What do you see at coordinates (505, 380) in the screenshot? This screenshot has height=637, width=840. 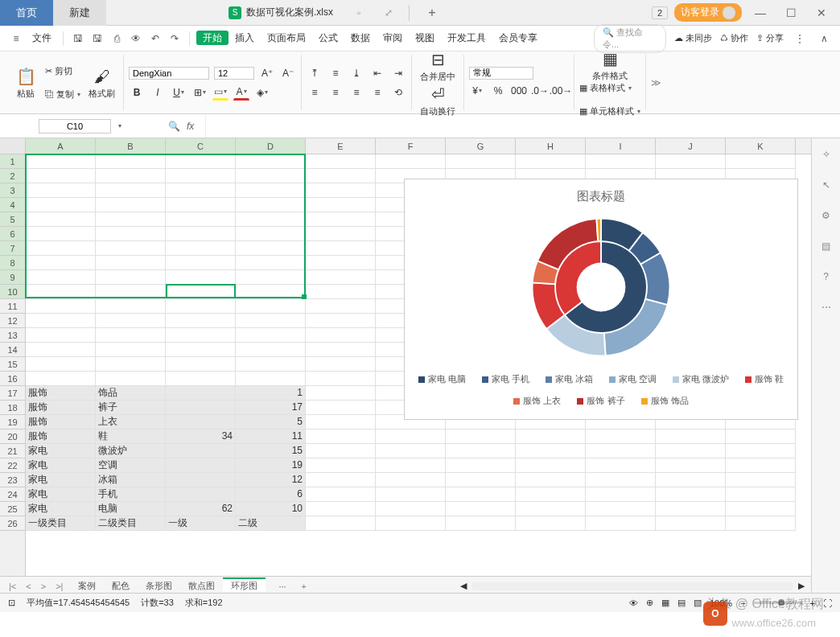 I see `legend-item: 家电 手机` at bounding box center [505, 380].